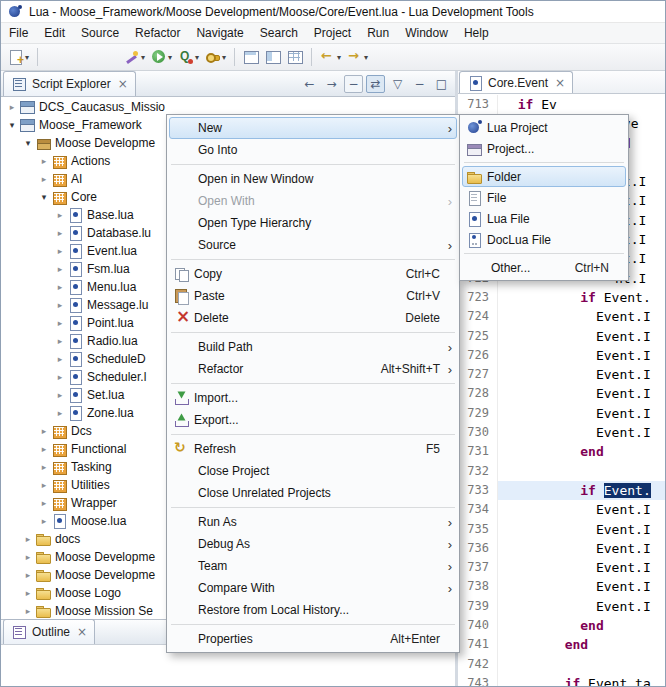 The width and height of the screenshot is (666, 687). Describe the element at coordinates (313, 347) in the screenshot. I see `menu-item-build-path: Build Path›` at that location.